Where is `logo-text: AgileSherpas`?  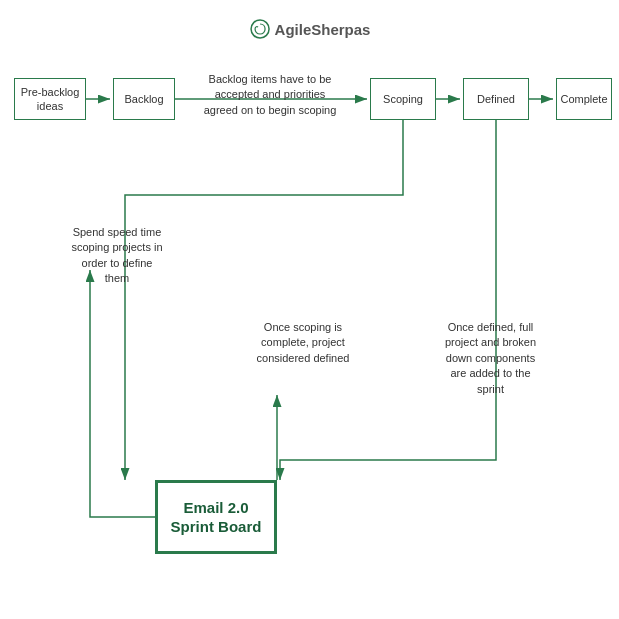
logo-text: AgileSherpas is located at coordinates (323, 30).